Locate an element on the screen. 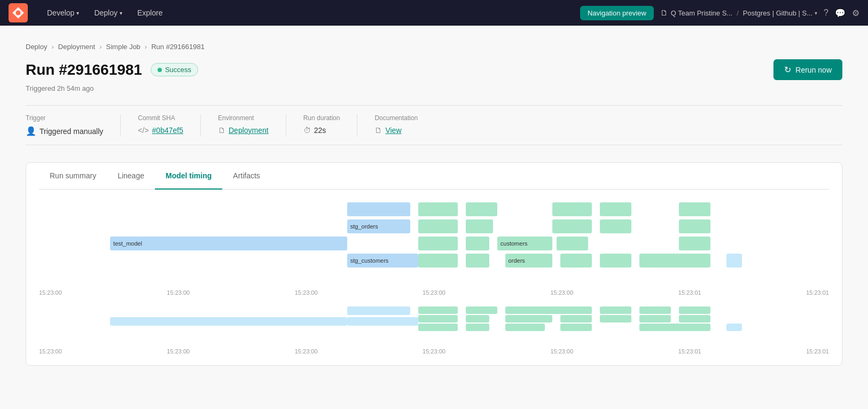  compact-g11 is located at coordinates (576, 319).